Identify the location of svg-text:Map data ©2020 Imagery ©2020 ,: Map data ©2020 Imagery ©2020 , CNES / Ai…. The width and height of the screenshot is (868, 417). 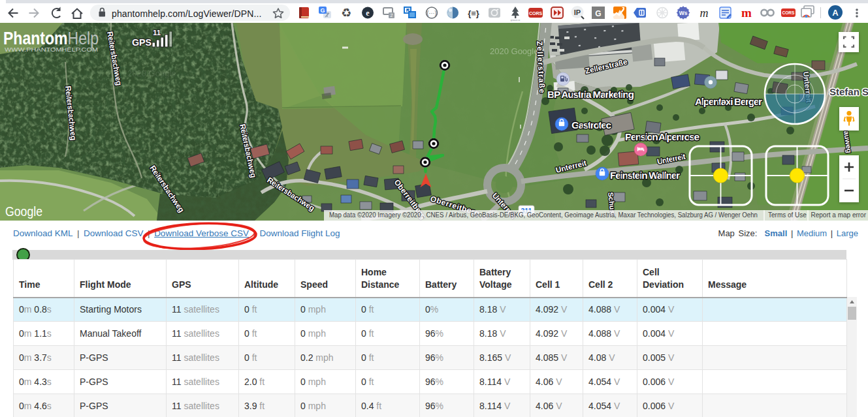
(543, 215).